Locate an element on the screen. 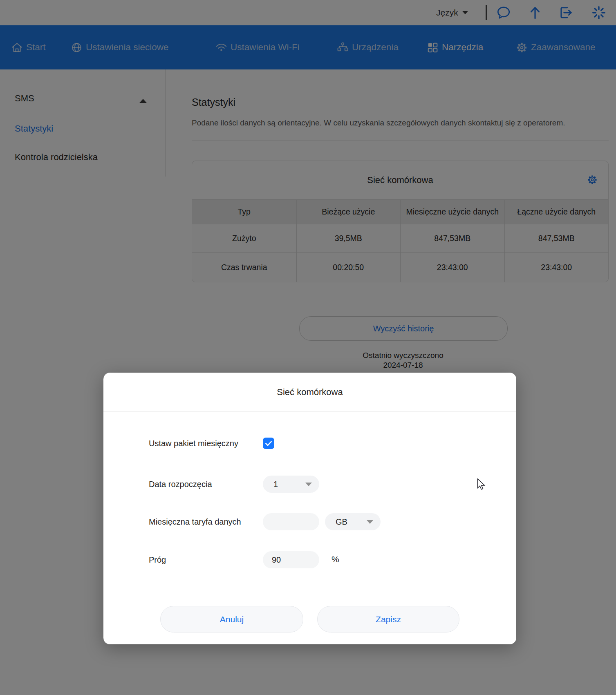 This screenshot has height=695, width=616. threshold-suffix: % is located at coordinates (335, 559).